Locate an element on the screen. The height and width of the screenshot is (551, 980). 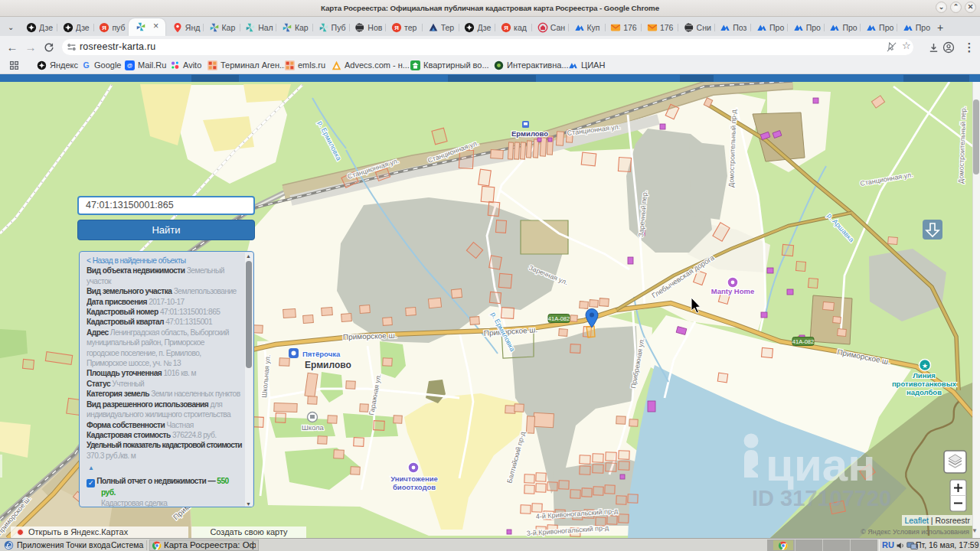
svg-text: Manty Home is located at coordinates (733, 291).